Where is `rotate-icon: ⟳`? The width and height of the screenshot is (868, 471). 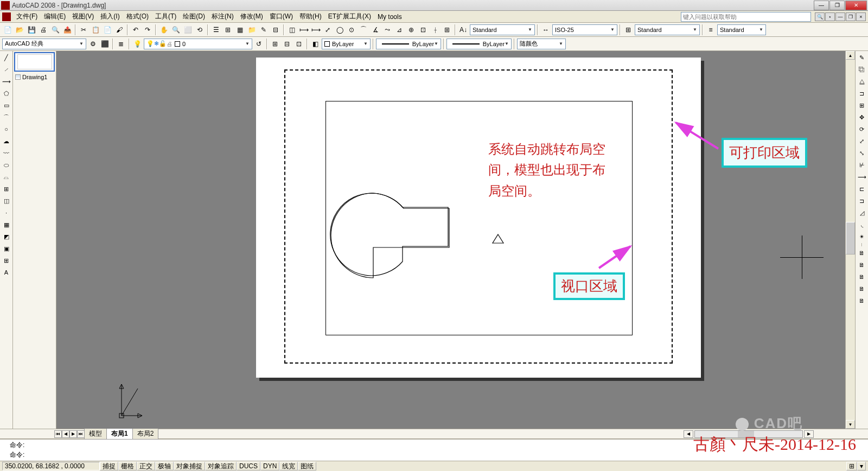
rotate-icon: ⟳ is located at coordinates (862, 129).